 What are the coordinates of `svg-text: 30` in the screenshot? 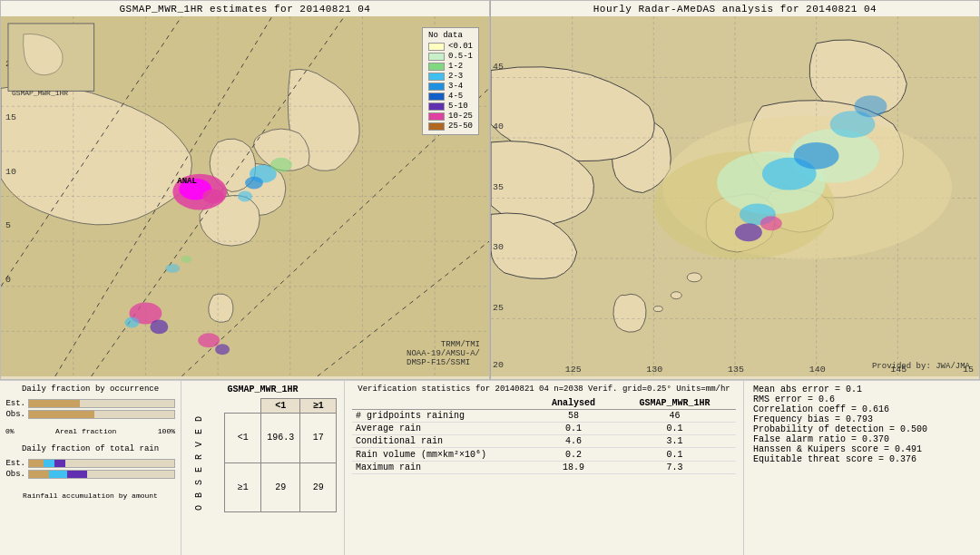 It's located at (498, 247).